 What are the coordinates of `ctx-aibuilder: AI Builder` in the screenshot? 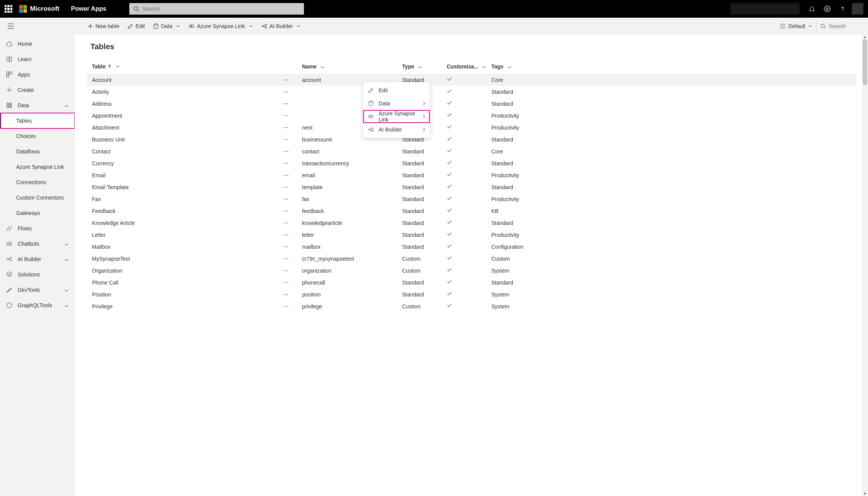 It's located at (396, 130).